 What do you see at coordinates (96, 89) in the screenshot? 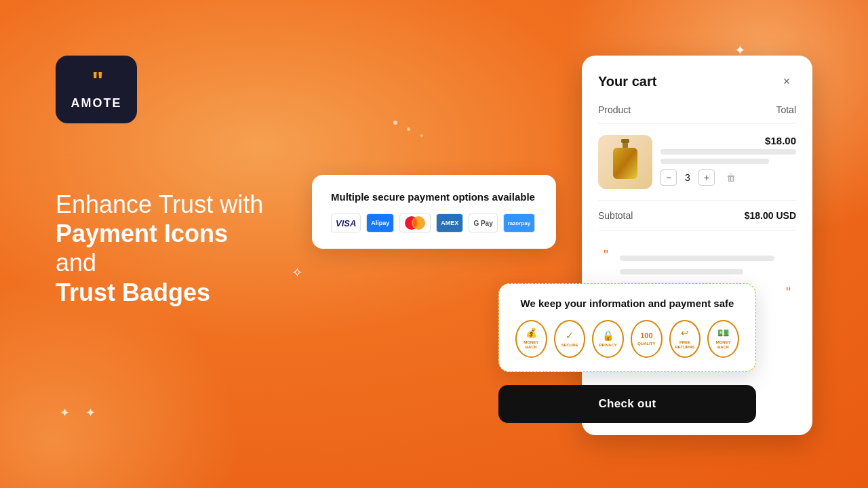
I see `logo: " AMOTE` at bounding box center [96, 89].